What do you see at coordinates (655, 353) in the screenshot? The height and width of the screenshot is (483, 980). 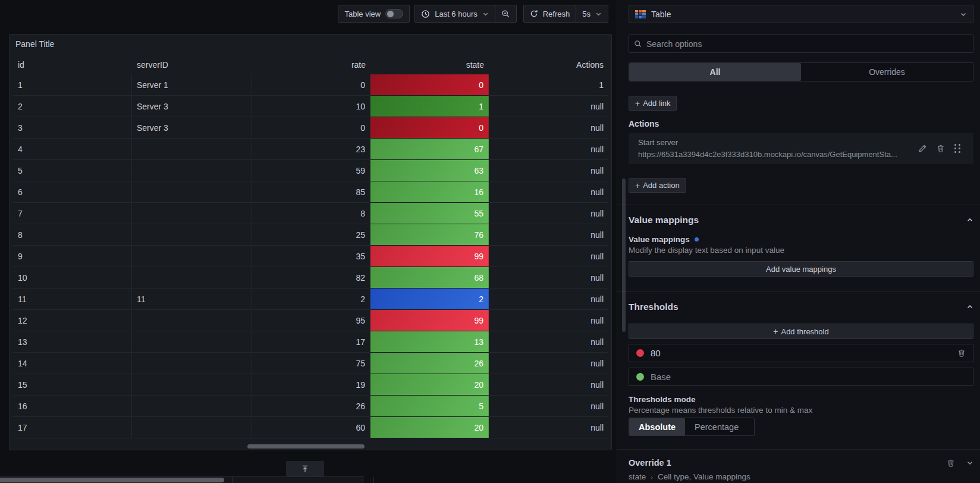 I see `threshold-value: 80` at bounding box center [655, 353].